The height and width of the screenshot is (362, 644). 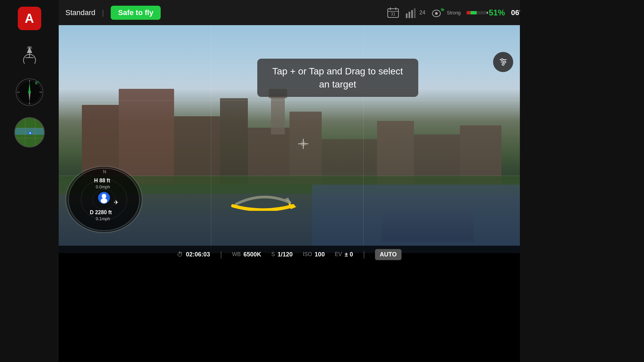 I want to click on mode-label: Standard, so click(x=80, y=13).